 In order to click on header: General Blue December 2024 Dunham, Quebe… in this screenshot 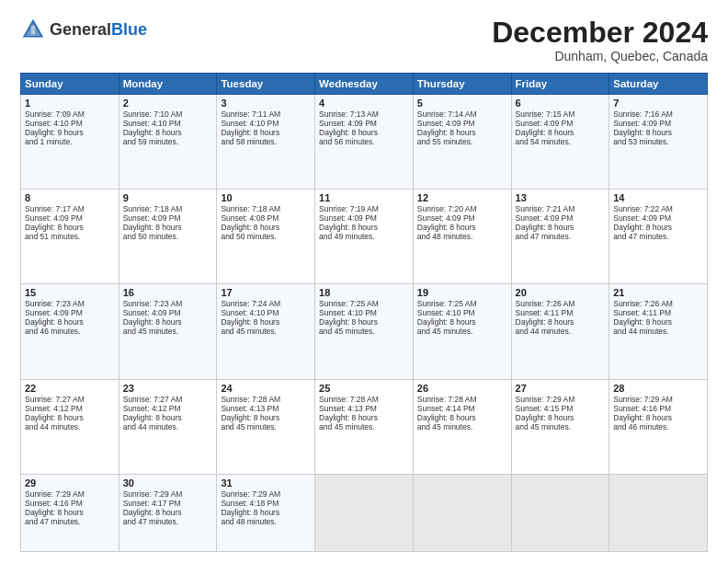, I will do `click(364, 40)`.